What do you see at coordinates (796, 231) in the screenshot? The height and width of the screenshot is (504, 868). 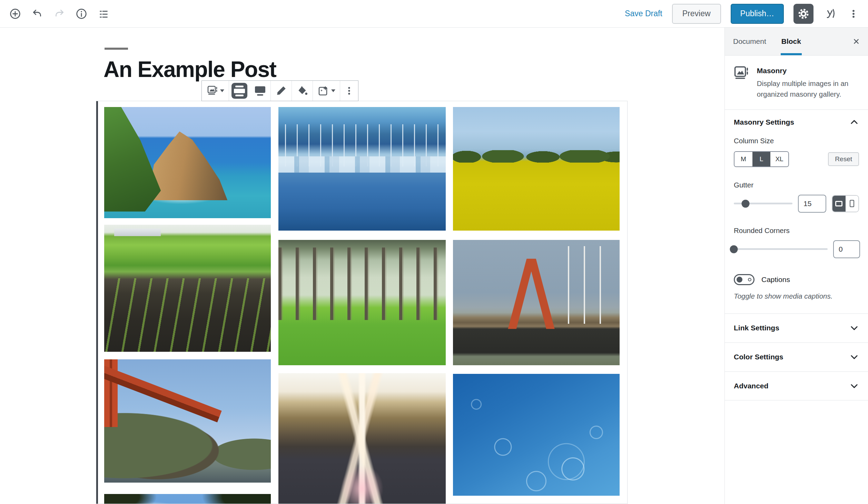 I see `rounded-corners-label: Rounded Corners` at bounding box center [796, 231].